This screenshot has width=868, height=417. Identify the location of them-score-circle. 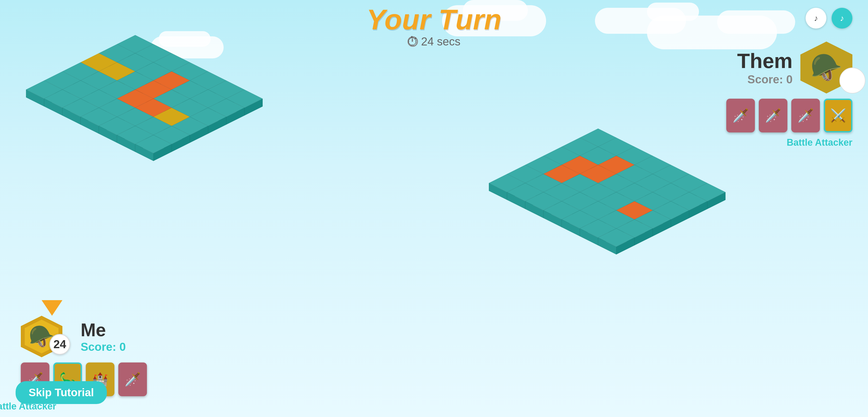
(852, 81).